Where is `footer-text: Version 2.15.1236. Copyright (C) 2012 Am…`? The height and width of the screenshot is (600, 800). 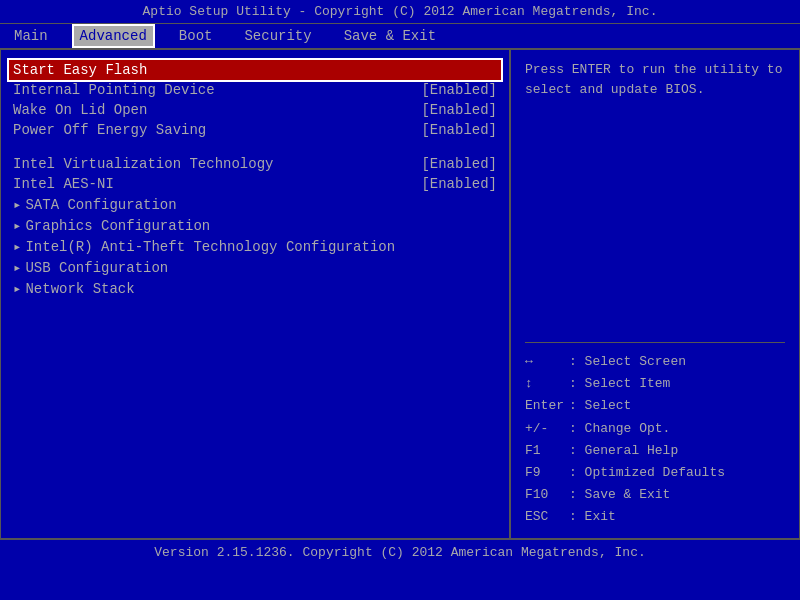 footer-text: Version 2.15.1236. Copyright (C) 2012 Am… is located at coordinates (400, 552).